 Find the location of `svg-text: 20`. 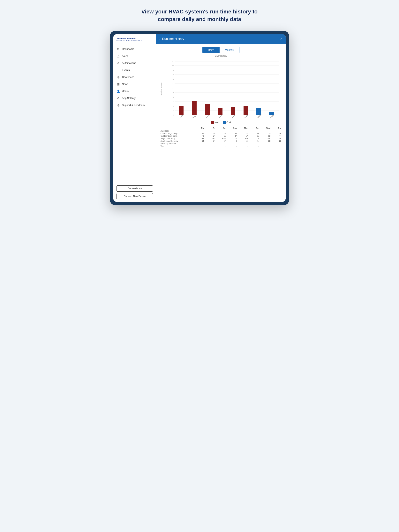

svg-text: 20 is located at coordinates (173, 70).